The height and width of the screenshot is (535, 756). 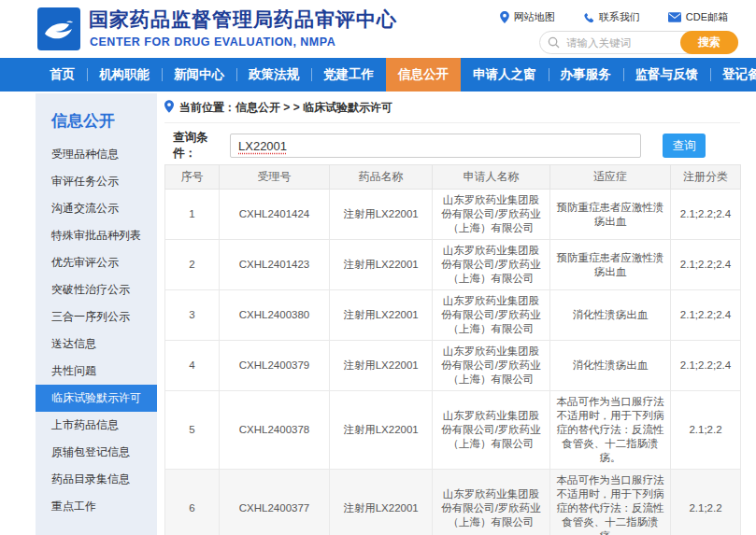 What do you see at coordinates (453, 502) in the screenshot?
I see `table-row: 6CXHL2400377注射用LX22001山东罗欣药业集团股份有限公司/罗欣药…` at bounding box center [453, 502].